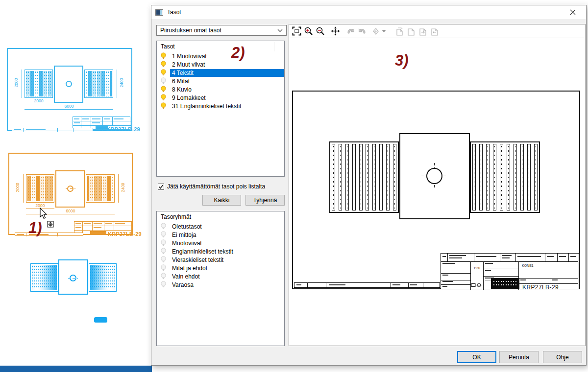  I want to click on clear-button: Tyhjennä, so click(265, 200).